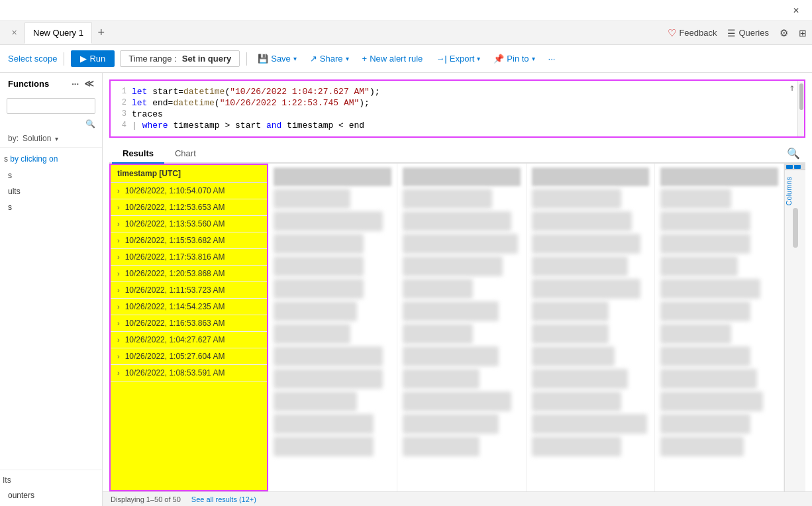 Image resolution: width=812 pixels, height=506 pixels. What do you see at coordinates (189, 340) in the screenshot?
I see `table-row: ›10/26/2022, 1:04:27.627 AM` at bounding box center [189, 340].